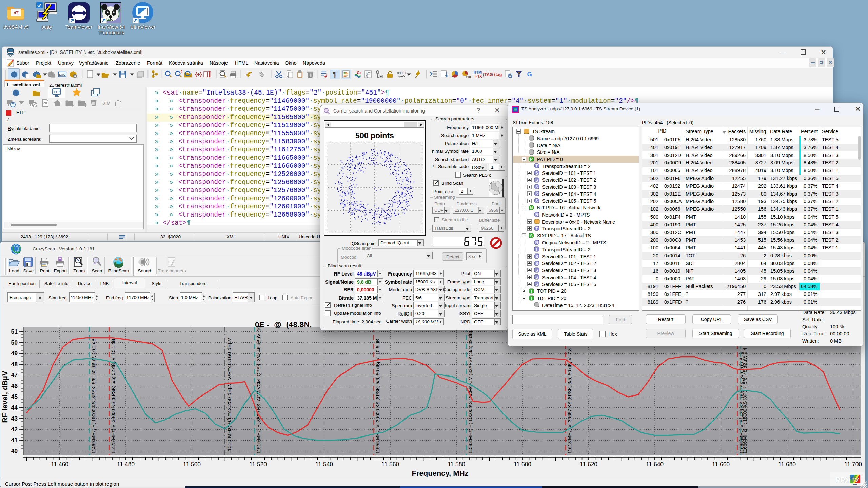 This screenshot has width=868, height=488. I want to click on svg-text:11666 MHz; H; 15000 KS ;8PSK;: 11666 MHz; H; 15000 KS ;8PSK; 5/6; 48 dB…, so click(745, 401).